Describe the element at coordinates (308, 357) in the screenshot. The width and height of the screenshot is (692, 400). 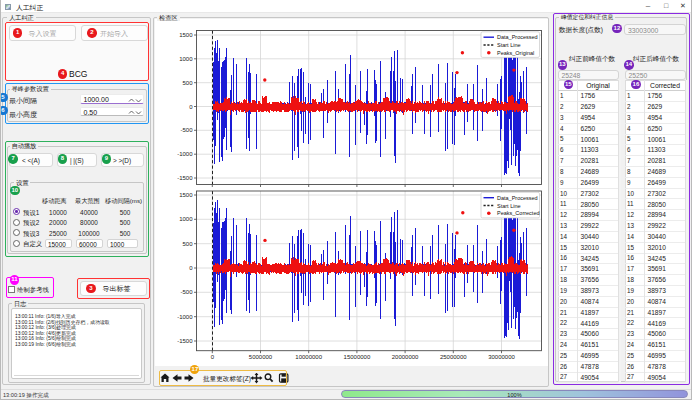
I see `svg-text: 10000000` at that location.